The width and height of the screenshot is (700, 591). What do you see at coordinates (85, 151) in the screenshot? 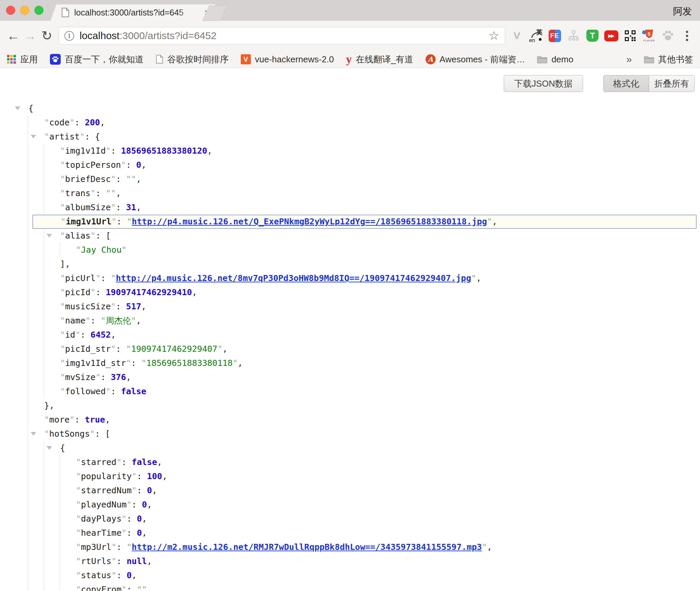
I see `json-key: img1v1Id` at bounding box center [85, 151].